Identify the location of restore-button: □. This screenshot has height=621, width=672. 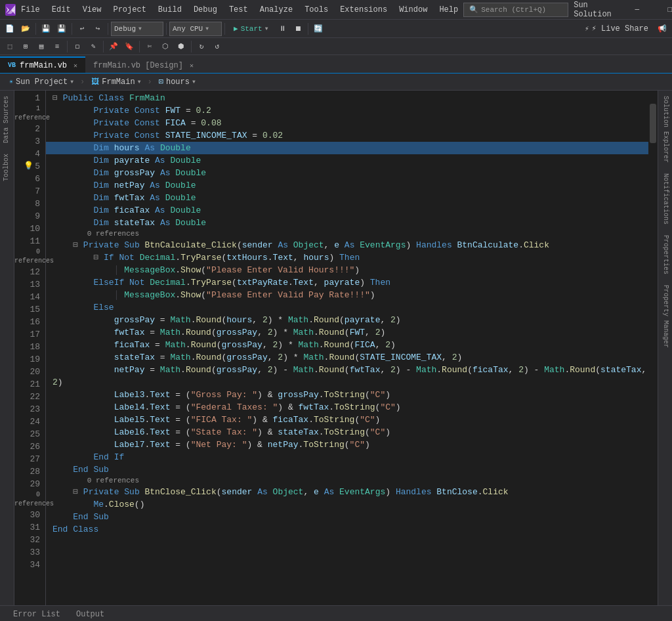
(663, 10).